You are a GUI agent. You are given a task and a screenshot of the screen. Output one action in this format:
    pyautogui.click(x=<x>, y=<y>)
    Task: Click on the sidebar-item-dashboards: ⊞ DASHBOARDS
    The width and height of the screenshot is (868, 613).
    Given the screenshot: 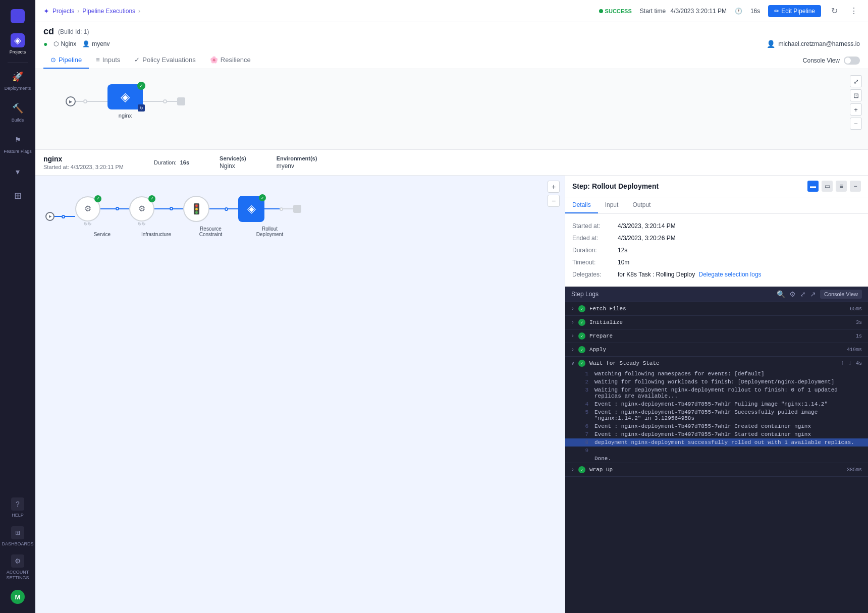 What is the action you would take?
    pyautogui.click(x=18, y=537)
    